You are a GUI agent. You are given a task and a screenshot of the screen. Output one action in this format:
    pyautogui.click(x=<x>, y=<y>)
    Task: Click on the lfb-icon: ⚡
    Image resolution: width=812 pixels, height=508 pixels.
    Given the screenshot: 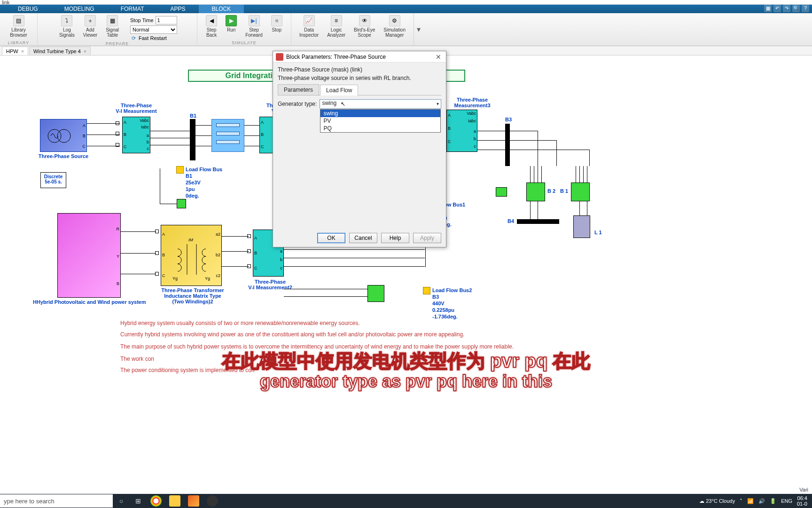 What is the action you would take?
    pyautogui.click(x=180, y=170)
    